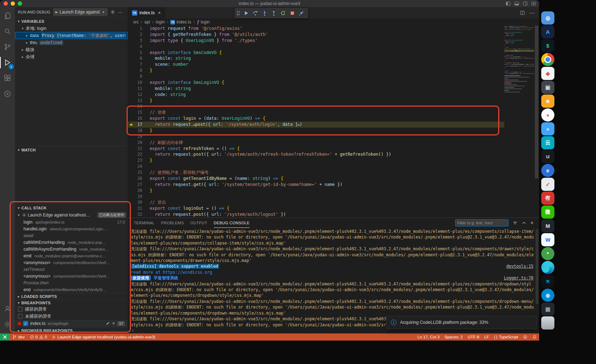  I want to click on code-line: 20// 刷新访问令牌, so click(316, 143).